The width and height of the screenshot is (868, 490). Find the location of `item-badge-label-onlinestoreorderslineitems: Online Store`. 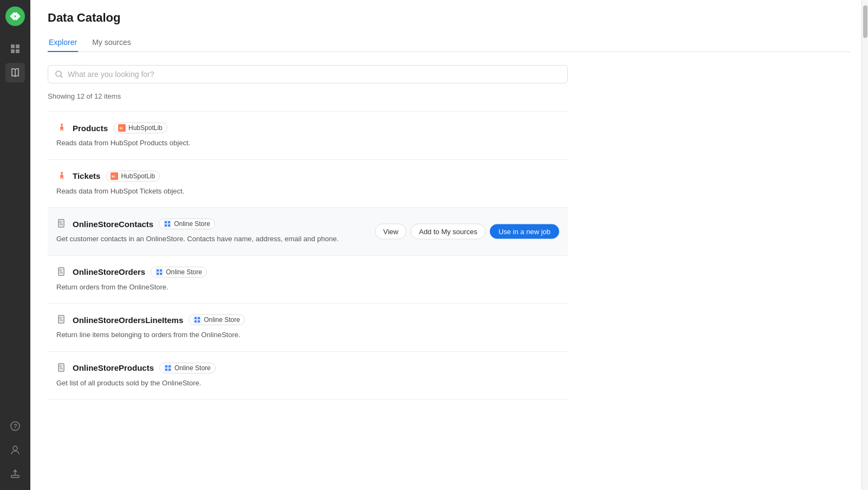

item-badge-label-onlinestoreorderslineitems: Online Store is located at coordinates (222, 320).